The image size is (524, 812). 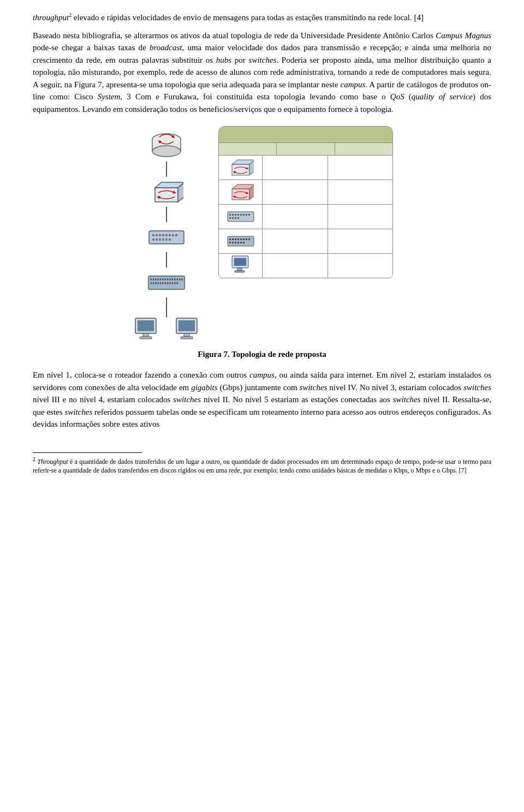 I want to click on rack-cols-header, so click(x=306, y=150).